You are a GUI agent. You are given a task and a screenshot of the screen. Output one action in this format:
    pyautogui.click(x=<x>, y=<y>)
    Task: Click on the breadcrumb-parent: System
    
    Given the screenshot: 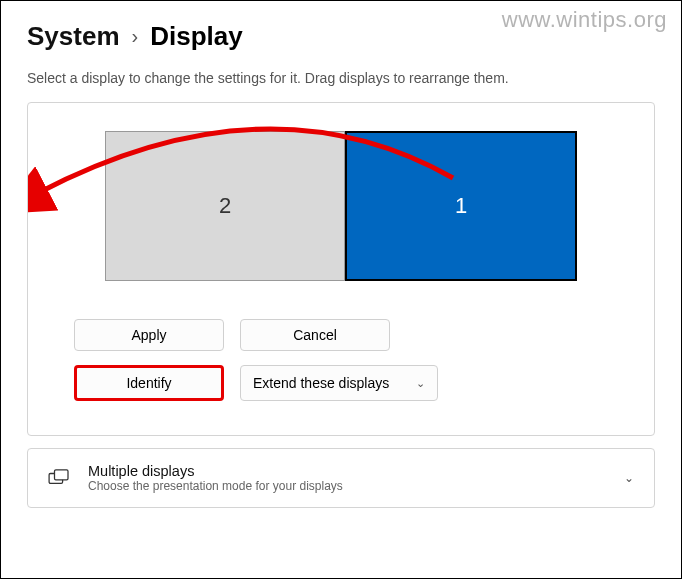 What is the action you would take?
    pyautogui.click(x=74, y=36)
    